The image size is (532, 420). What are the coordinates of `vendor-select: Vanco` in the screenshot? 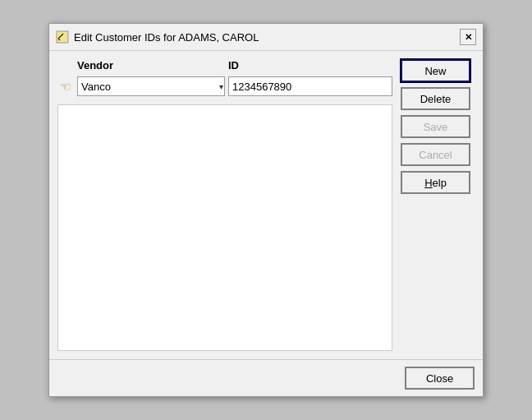 It's located at (151, 86).